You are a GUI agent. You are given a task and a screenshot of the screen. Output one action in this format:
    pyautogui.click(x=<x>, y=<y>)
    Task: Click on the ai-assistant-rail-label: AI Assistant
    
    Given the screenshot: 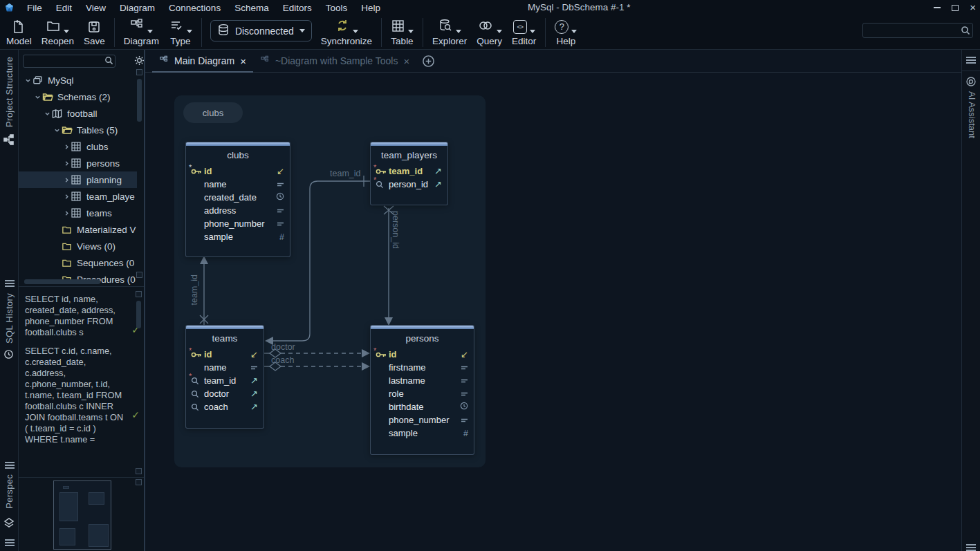 What is the action you would take?
    pyautogui.click(x=972, y=115)
    